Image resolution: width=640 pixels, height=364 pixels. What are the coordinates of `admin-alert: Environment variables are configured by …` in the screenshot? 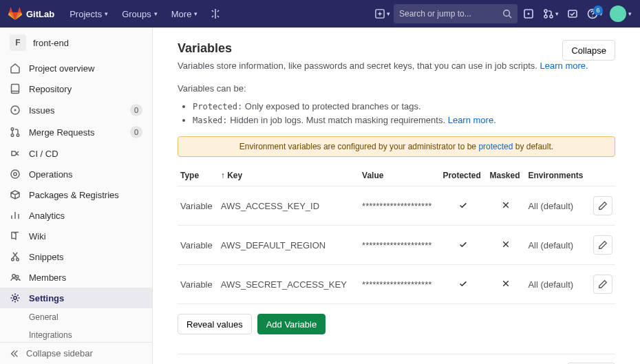 It's located at (396, 147).